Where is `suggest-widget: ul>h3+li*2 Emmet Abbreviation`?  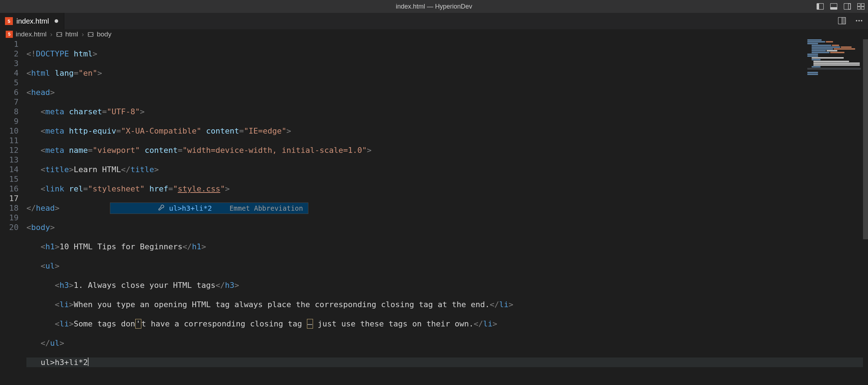
suggest-widget: ul>h3+li*2 Emmet Abbreviation is located at coordinates (209, 208).